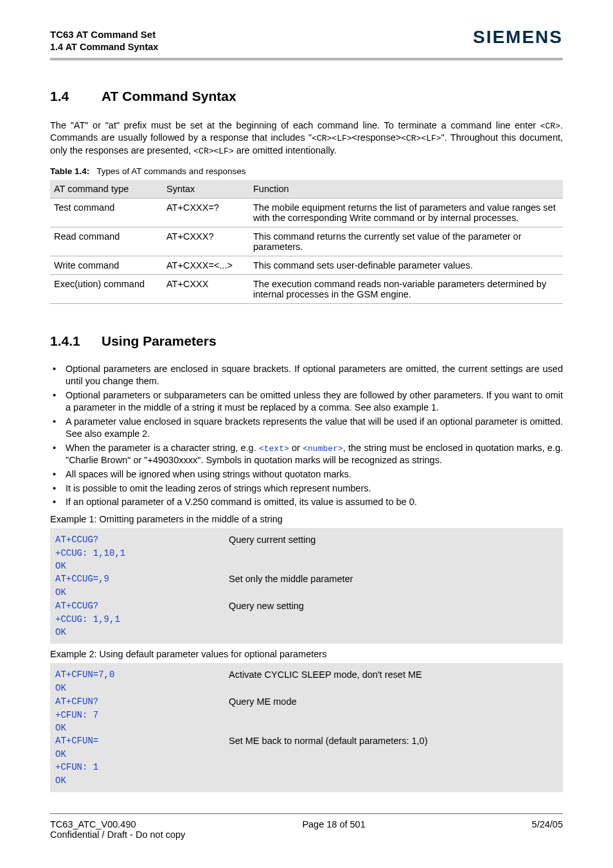 The height and width of the screenshot is (868, 613). I want to click on intro-text-3: <response>, so click(377, 137).